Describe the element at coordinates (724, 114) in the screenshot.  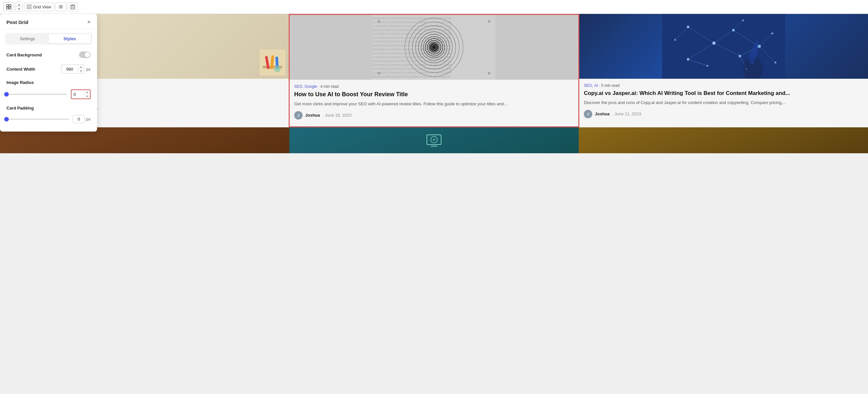
I see `right-card-author: J Joshua · June 11, 2023` at that location.